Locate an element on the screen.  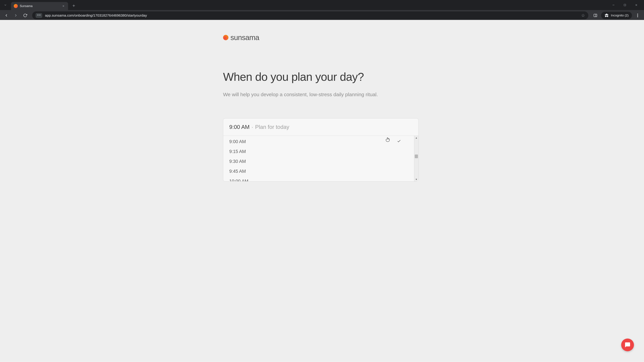
chat-icon is located at coordinates (628, 345).